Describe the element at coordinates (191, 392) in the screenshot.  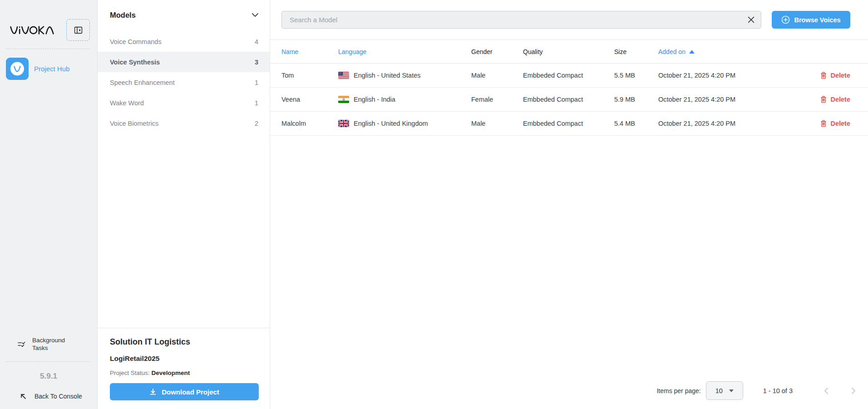
I see `download-project-label: Download Project` at that location.